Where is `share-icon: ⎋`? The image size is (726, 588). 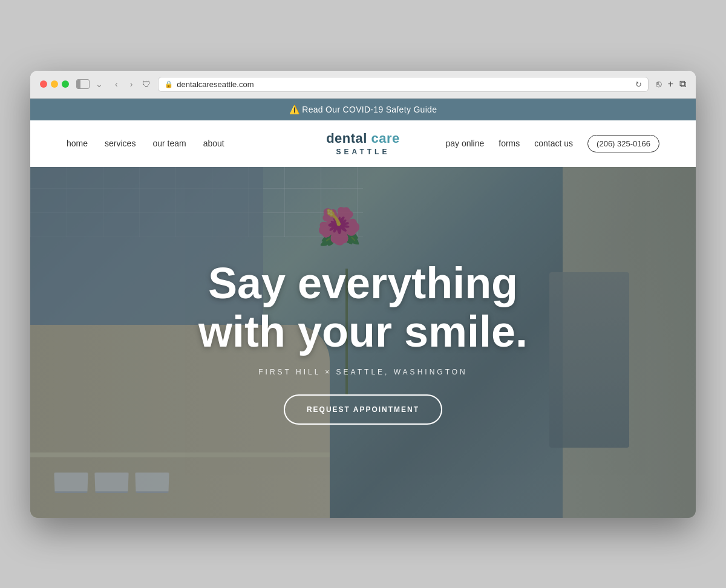
share-icon: ⎋ is located at coordinates (659, 84).